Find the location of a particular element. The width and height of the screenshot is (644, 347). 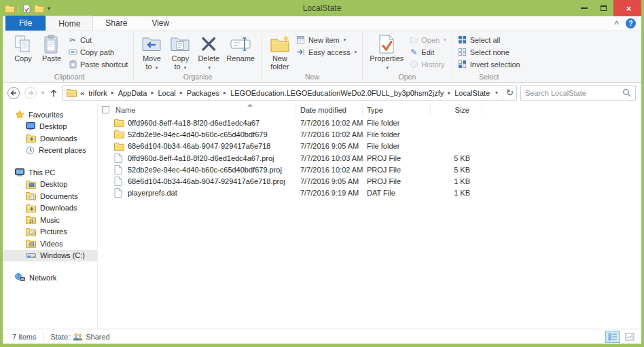

sidebar-section-favourites: Favourites is located at coordinates (50, 115).